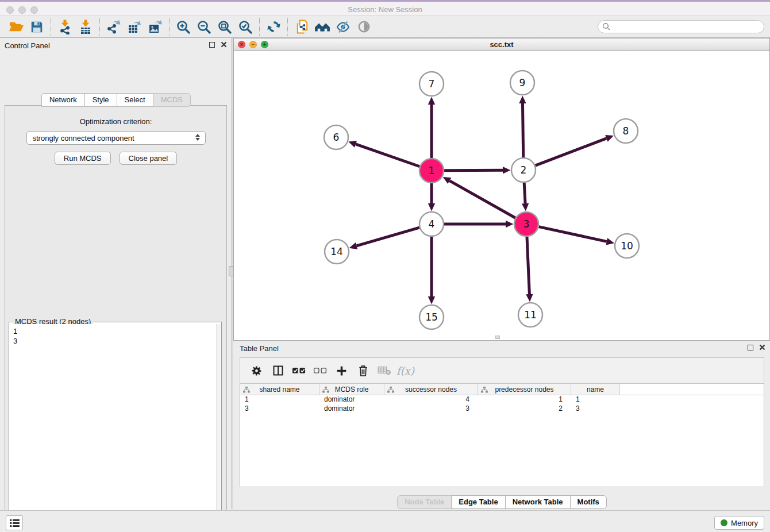 The height and width of the screenshot is (532, 770). I want to click on float-panel-icon, so click(212, 45).